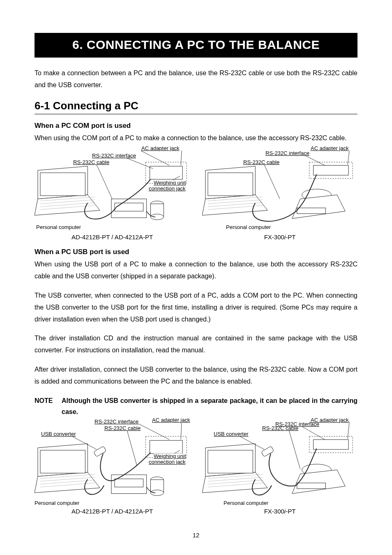 Image resolution: width=392 pixels, height=555 pixels. I want to click on figure-row-usb: USB converter RS-232C cable RS-232C inte…, so click(196, 467).